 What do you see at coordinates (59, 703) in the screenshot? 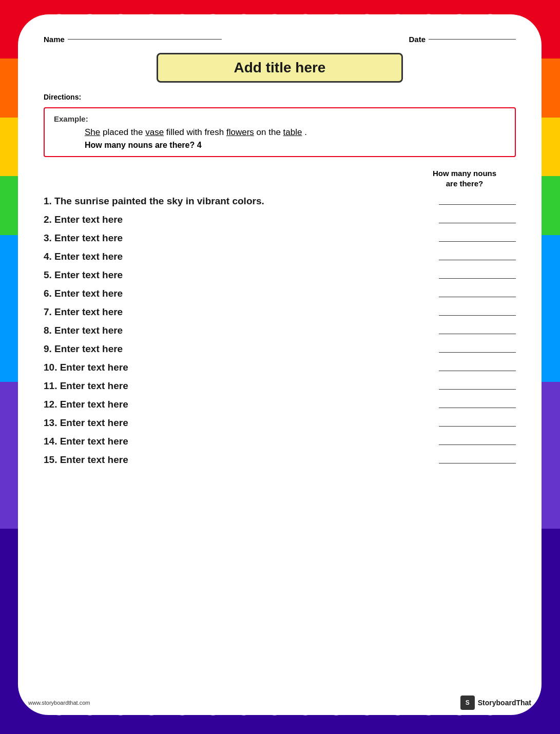
I see `footer-url: www.storyboardthat.com` at bounding box center [59, 703].